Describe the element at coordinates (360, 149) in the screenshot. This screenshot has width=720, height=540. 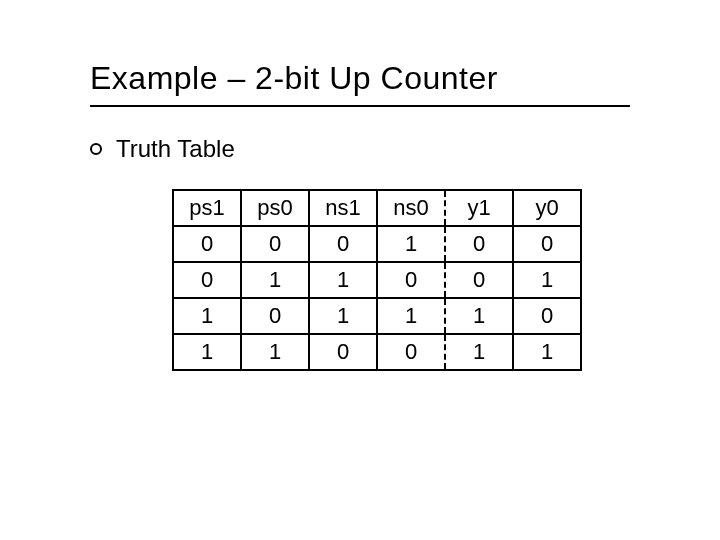
I see `bullet-item: Truth Table` at that location.